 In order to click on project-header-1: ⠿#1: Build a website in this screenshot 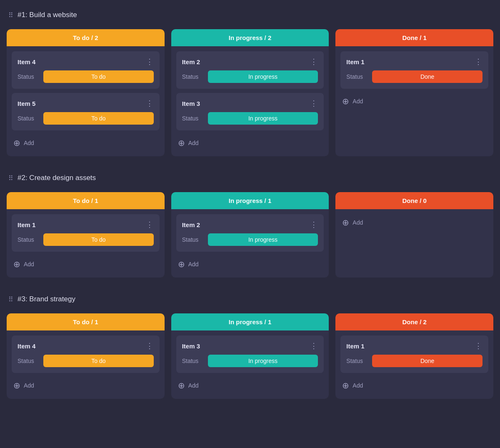, I will do `click(250, 15)`.